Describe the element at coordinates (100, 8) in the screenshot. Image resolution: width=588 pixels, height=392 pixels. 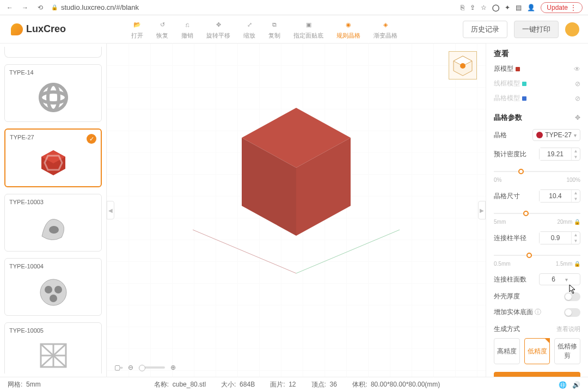
I see `address-url: studio.luxcreo.cn/#/blank` at that location.